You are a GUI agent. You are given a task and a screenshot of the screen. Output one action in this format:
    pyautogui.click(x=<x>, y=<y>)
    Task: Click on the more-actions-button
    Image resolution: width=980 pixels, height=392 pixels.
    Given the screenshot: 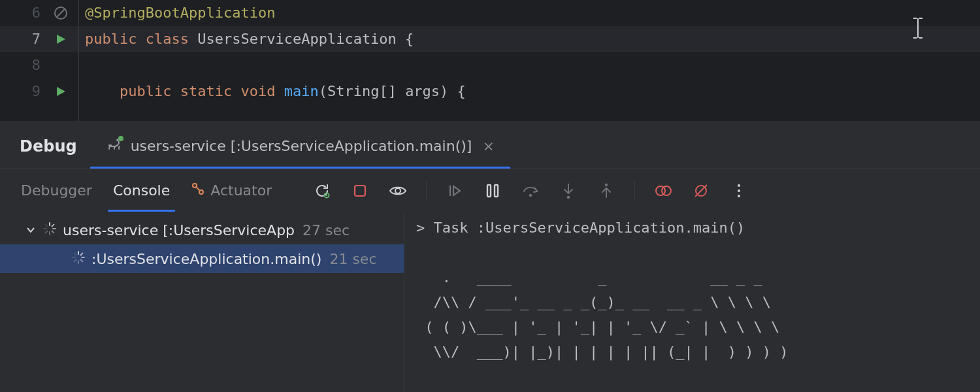 What is the action you would take?
    pyautogui.click(x=739, y=191)
    